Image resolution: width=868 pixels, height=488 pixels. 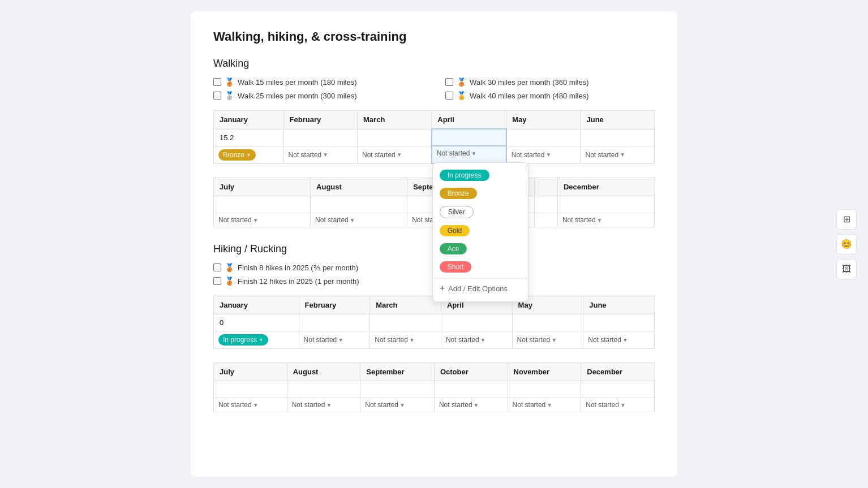 What do you see at coordinates (550, 96) in the screenshot?
I see `walking-goal-4: 🏅 Walk 40 miles per month (480 miles)` at bounding box center [550, 96].